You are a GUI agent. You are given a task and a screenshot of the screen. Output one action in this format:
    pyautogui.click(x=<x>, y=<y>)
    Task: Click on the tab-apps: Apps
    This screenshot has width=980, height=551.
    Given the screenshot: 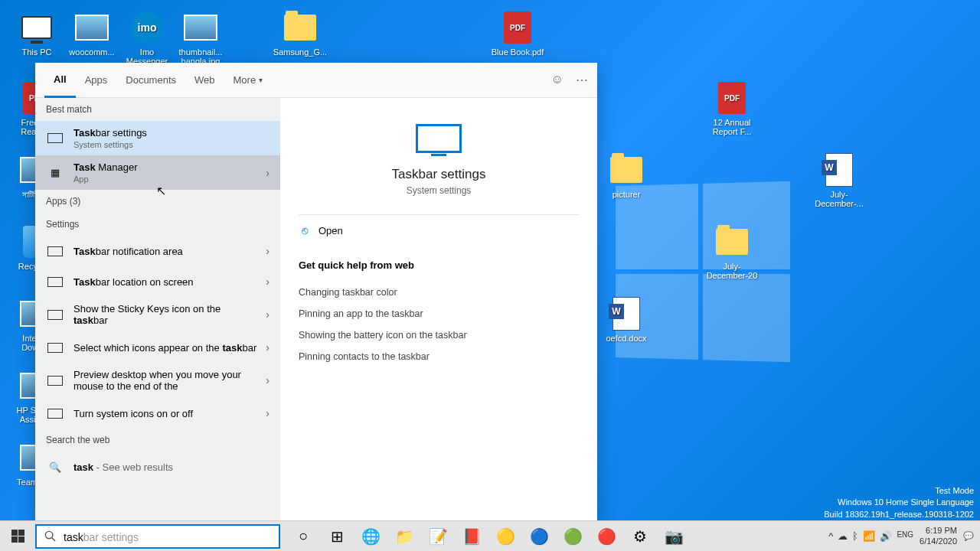 What is the action you would take?
    pyautogui.click(x=96, y=80)
    